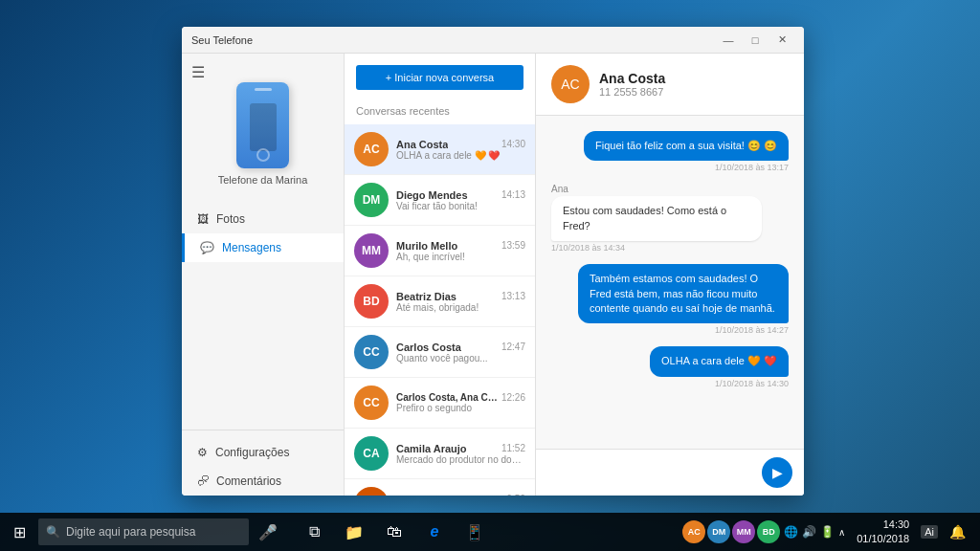 This screenshot has width=980, height=551. What do you see at coordinates (371, 301) in the screenshot?
I see `avatar: BD` at bounding box center [371, 301].